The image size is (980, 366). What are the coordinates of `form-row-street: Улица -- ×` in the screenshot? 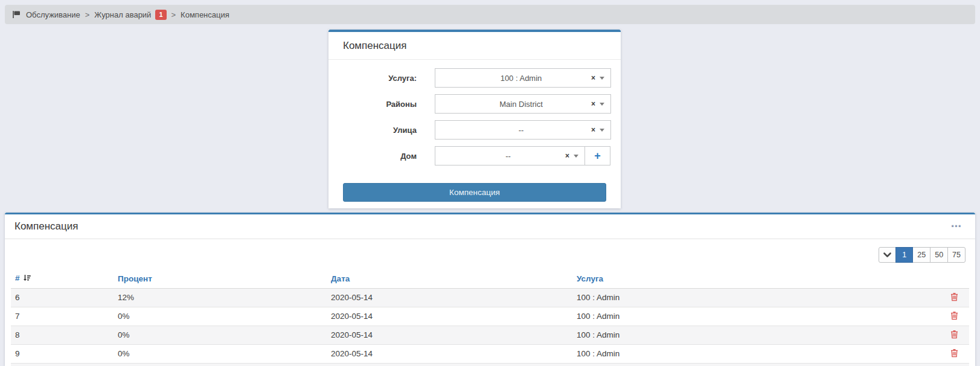 It's located at (475, 130).